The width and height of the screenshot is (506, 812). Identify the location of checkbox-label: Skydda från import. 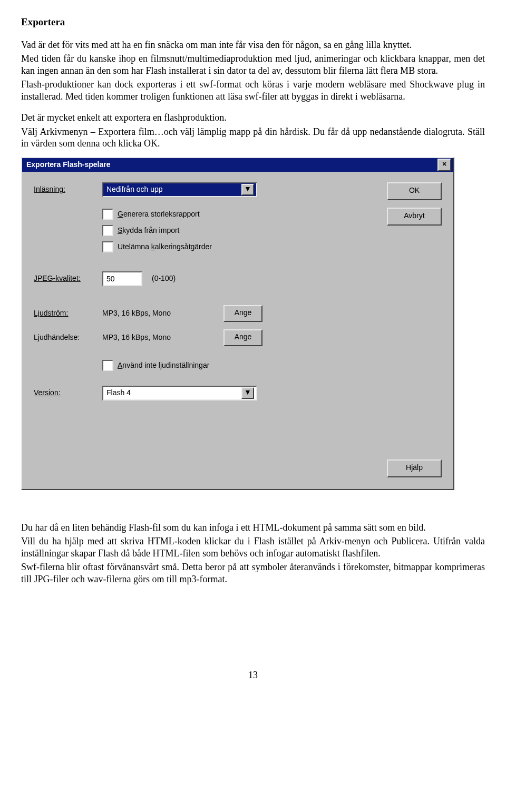
(149, 231).